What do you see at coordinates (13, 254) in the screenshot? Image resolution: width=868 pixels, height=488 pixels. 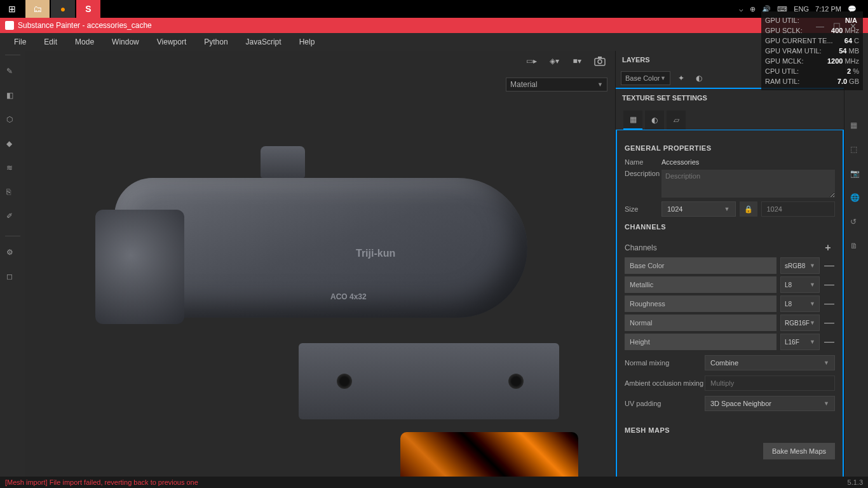 I see `settings-tool-icon: ⚙` at bounding box center [13, 254].